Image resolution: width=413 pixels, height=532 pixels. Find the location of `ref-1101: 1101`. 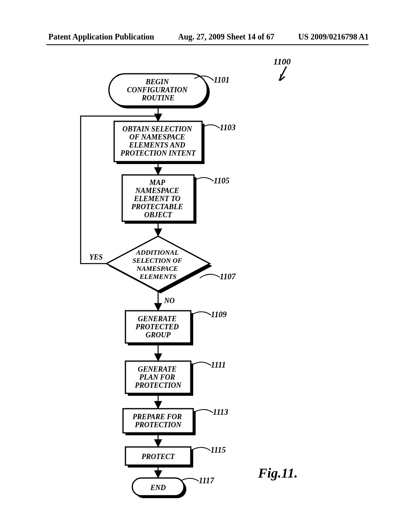

ref-1101: 1101 is located at coordinates (222, 80).